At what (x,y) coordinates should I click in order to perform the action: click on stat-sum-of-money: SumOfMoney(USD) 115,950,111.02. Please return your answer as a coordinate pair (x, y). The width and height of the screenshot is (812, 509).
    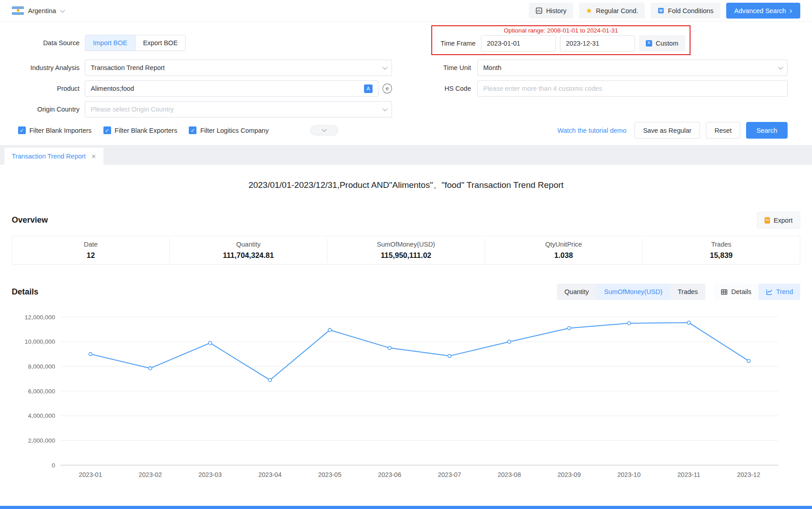
    Looking at the image, I should click on (406, 250).